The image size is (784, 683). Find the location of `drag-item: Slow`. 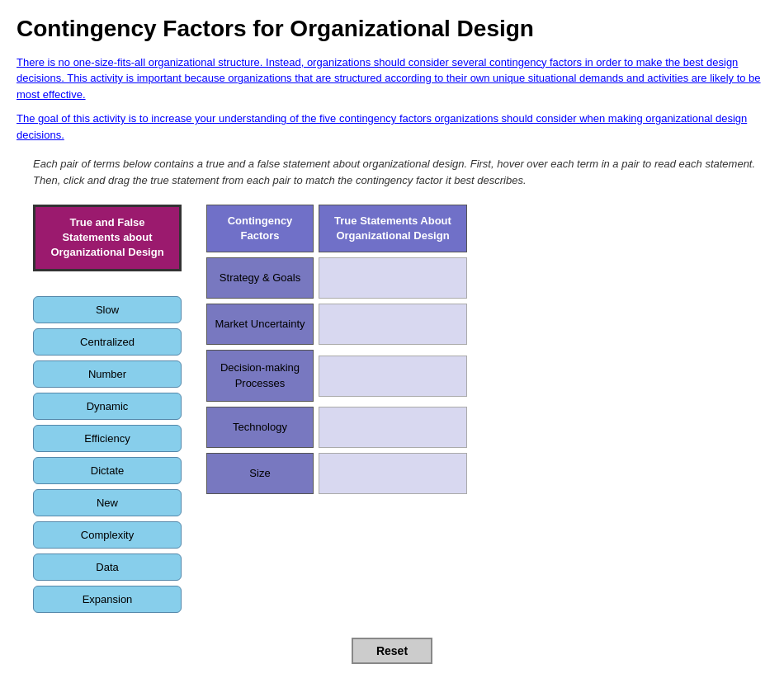

drag-item: Slow is located at coordinates (107, 310).